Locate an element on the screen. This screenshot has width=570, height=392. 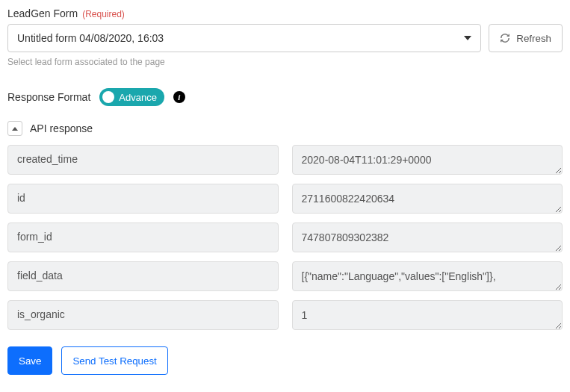
refresh-label: Refresh is located at coordinates (533, 39).